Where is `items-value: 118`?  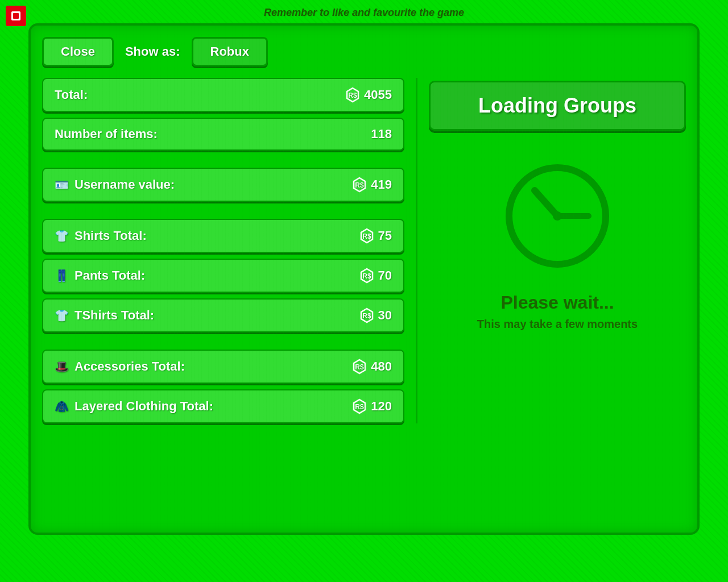 items-value: 118 is located at coordinates (381, 134).